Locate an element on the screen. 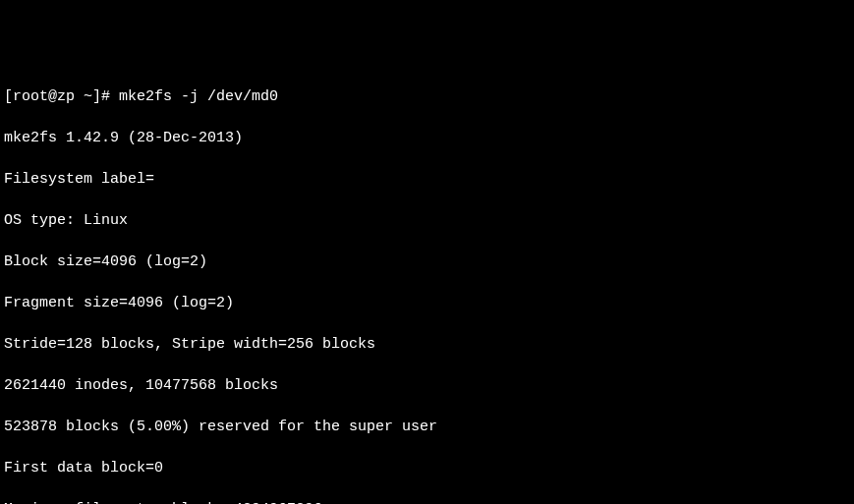 Image resolution: width=854 pixels, height=504 pixels. output-line: Fragment size=4096 (log=2) is located at coordinates (427, 303).